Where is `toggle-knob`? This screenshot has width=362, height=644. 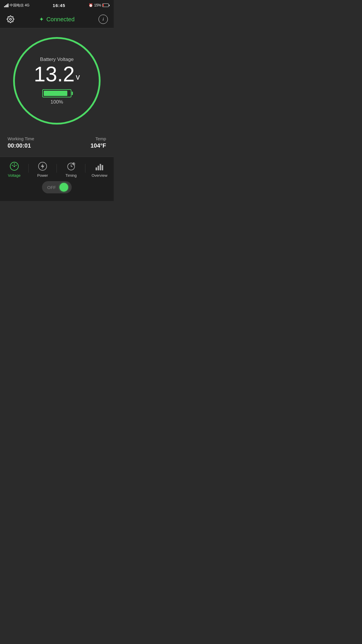 toggle-knob is located at coordinates (64, 187).